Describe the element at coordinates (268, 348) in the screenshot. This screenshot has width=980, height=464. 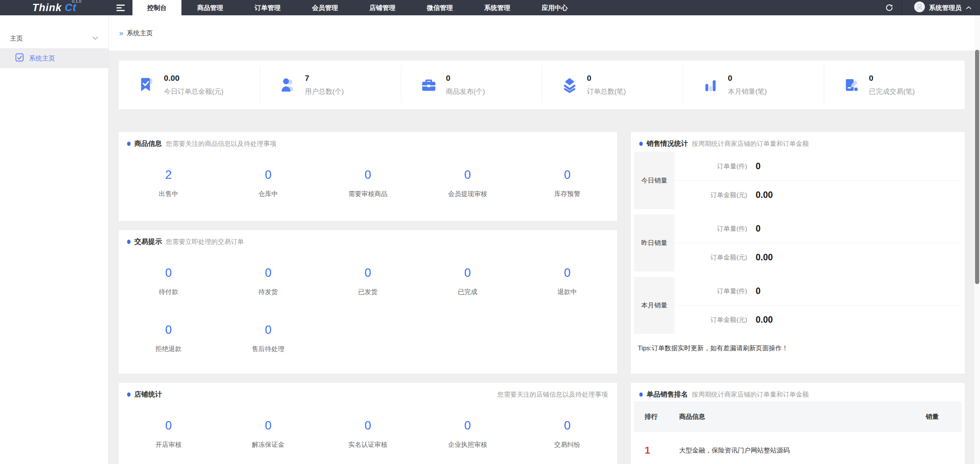
I see `trade-stat-aftersale: 0售后待处理` at that location.